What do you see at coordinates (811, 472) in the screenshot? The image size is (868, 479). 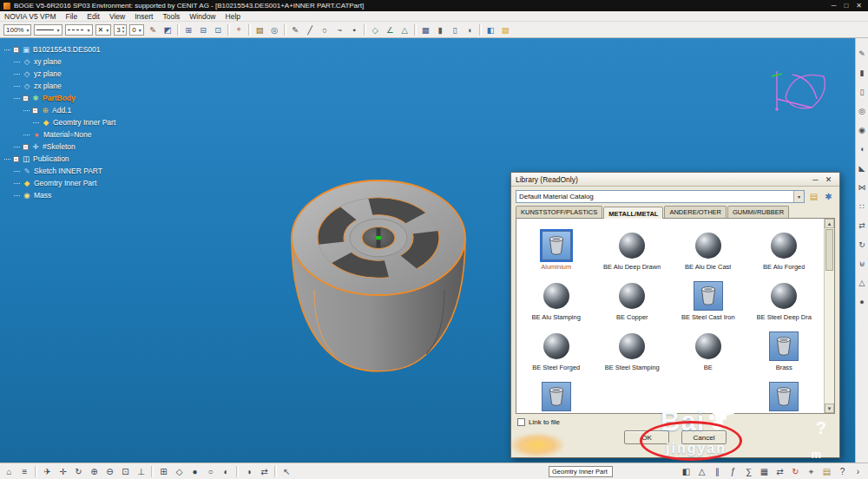 I see `axis-system-icon: ⌖` at bounding box center [811, 472].